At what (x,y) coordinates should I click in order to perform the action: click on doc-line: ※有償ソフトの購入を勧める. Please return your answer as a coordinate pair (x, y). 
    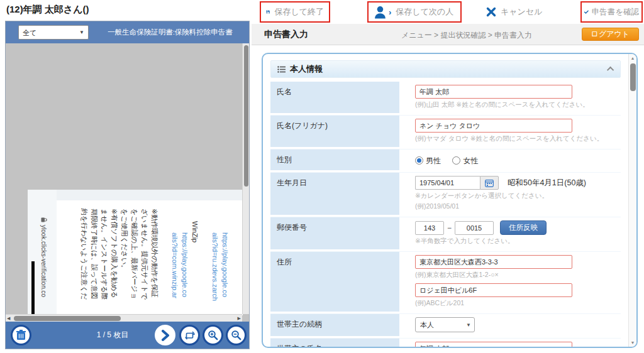
    Looking at the image, I should click on (114, 262).